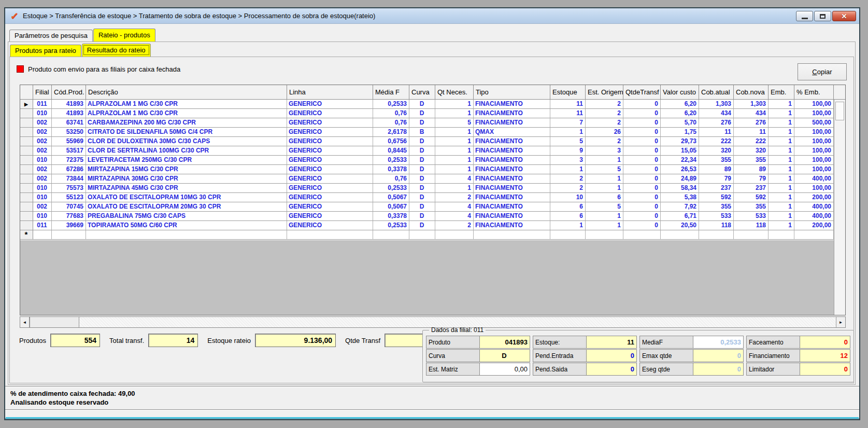  Describe the element at coordinates (116, 50) in the screenshot. I see `tab-resultado-do-rateio: Resultado do rateio` at that location.